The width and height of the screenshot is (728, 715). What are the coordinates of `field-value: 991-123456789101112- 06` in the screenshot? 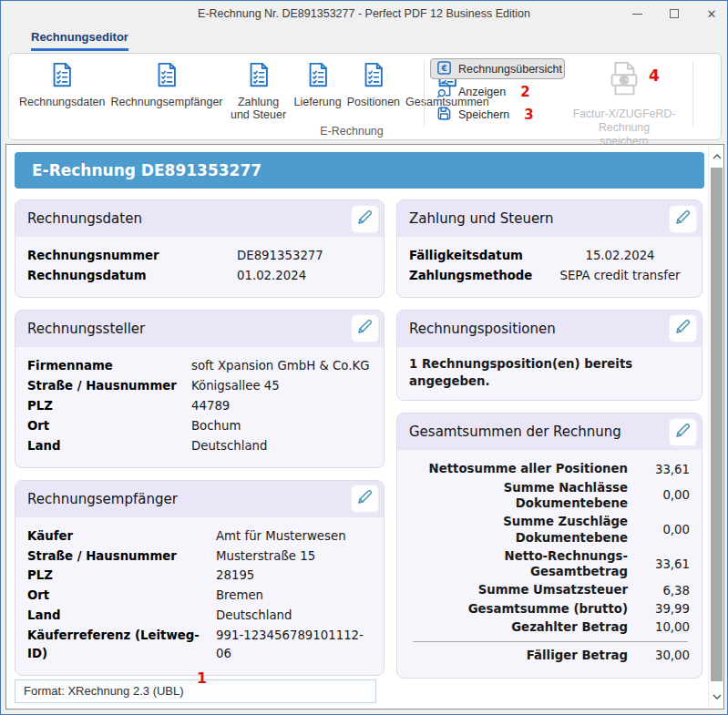 It's located at (293, 645).